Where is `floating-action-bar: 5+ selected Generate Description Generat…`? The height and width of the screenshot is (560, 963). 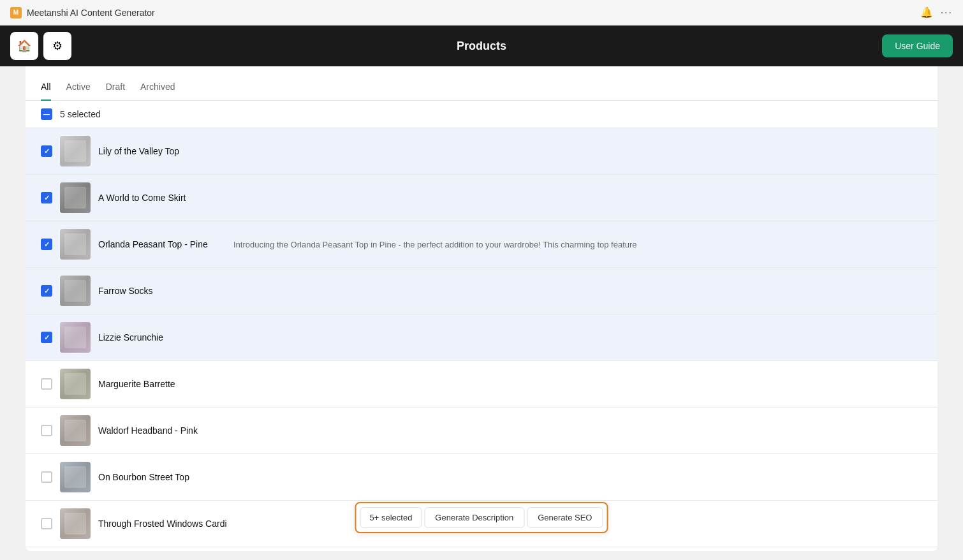
floating-action-bar: 5+ selected Generate Description Generat… is located at coordinates (482, 518).